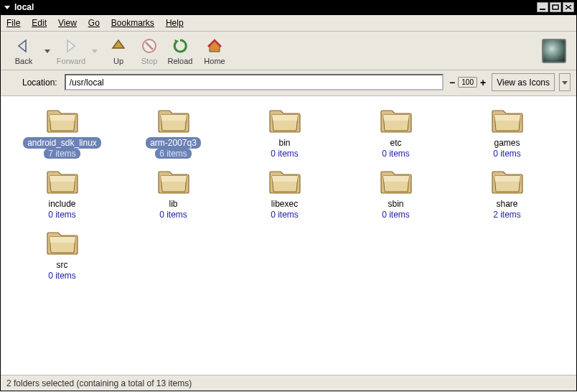  What do you see at coordinates (62, 132) in the screenshot?
I see `folder-item: android_sdk_linux 7 items` at bounding box center [62, 132].